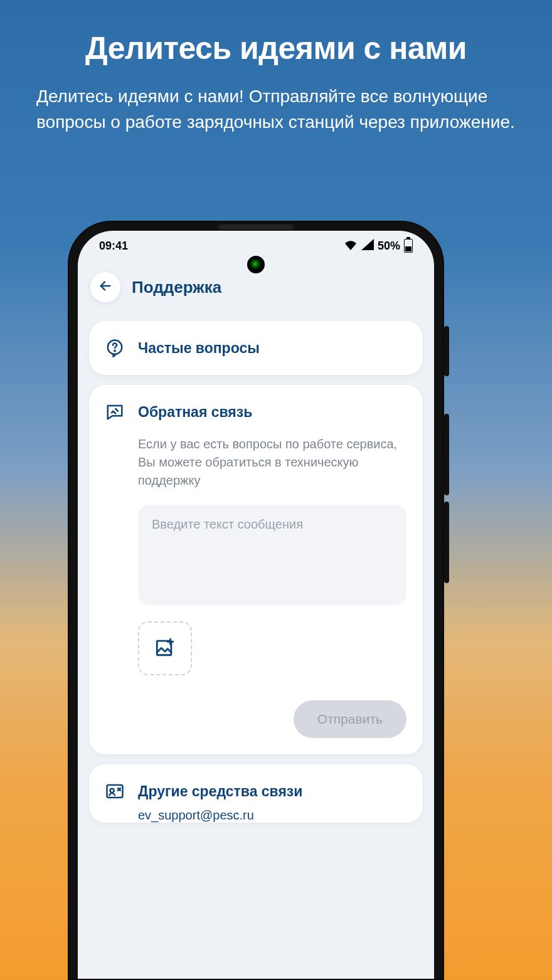 The height and width of the screenshot is (980, 552). What do you see at coordinates (256, 227) in the screenshot?
I see `phone-speaker` at bounding box center [256, 227].